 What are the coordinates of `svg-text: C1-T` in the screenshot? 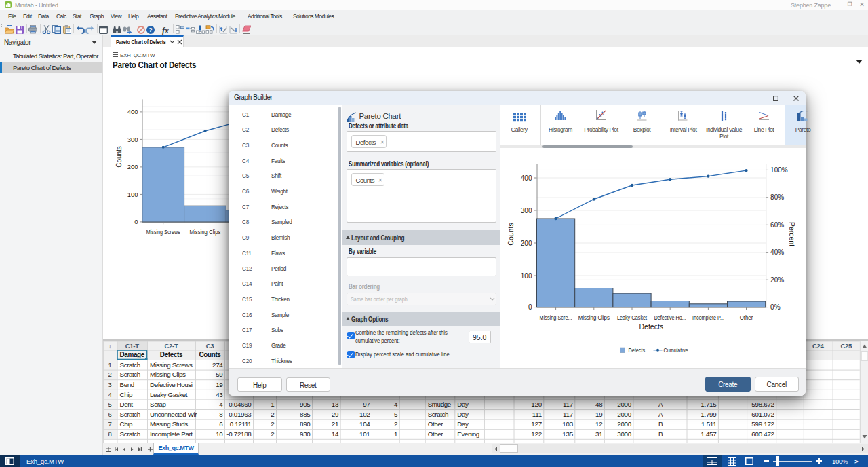 It's located at (132, 346).